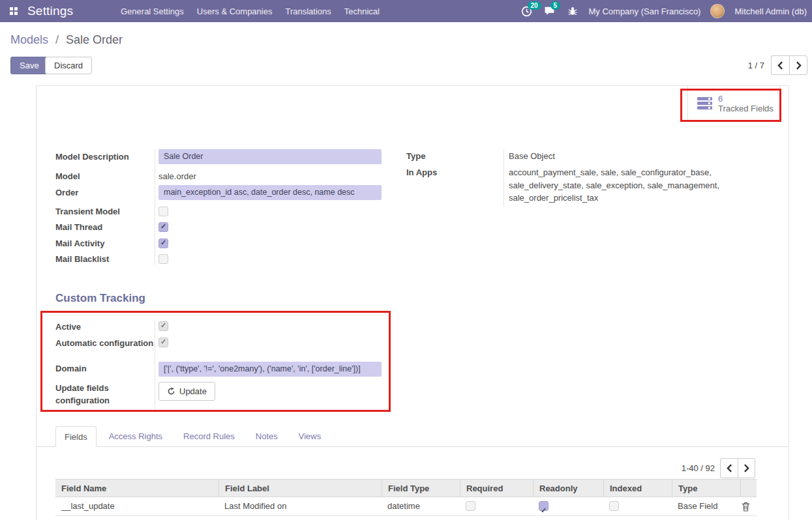 The image size is (812, 520). I want to click on top-navbar: Settings General Settings Users & Compan…, so click(406, 11).